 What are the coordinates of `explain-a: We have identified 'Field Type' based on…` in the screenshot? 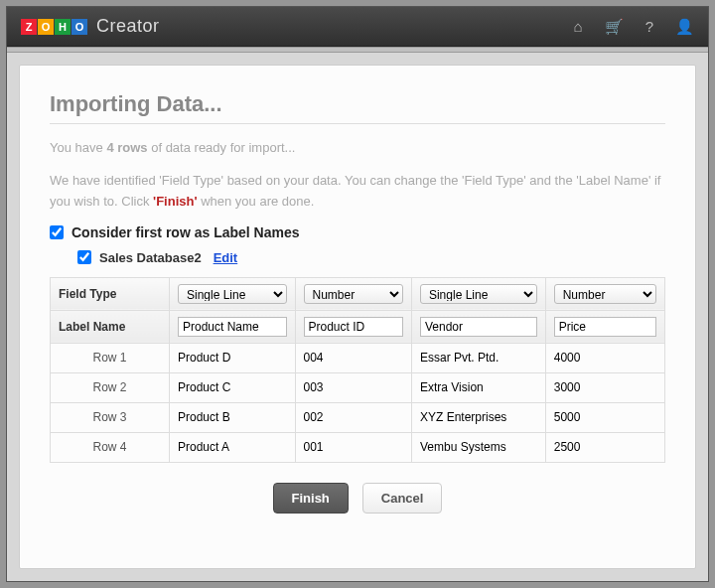 It's located at (356, 191).